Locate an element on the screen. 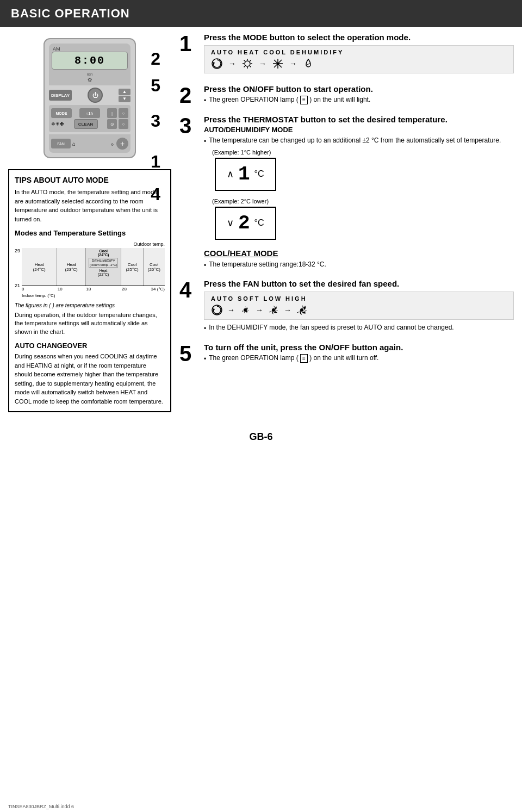 This screenshot has width=522, height=812. mode-button: MODE is located at coordinates (61, 113).